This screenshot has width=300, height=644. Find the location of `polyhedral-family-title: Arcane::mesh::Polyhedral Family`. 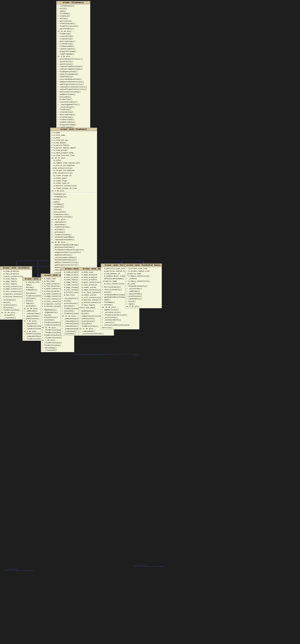

polyhedral-family-title: Arcane::mesh::Polyhedral Family is located at coordinates (143, 266).